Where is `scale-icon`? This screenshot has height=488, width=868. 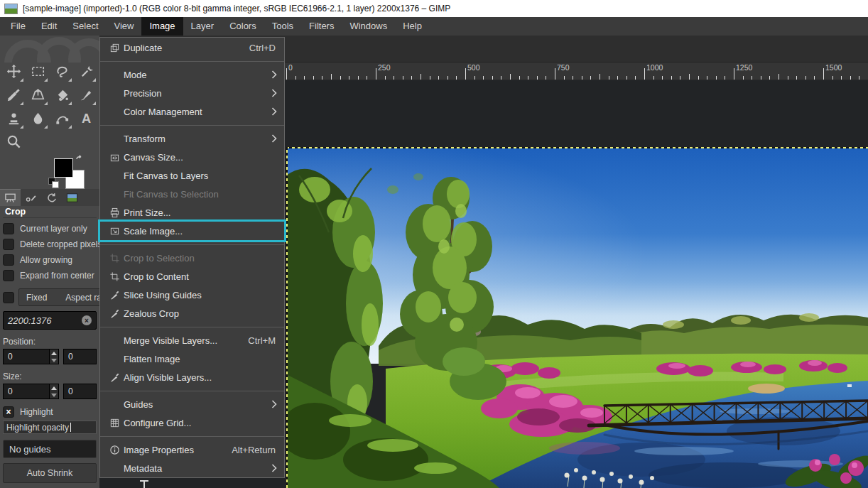
scale-icon is located at coordinates (114, 232).